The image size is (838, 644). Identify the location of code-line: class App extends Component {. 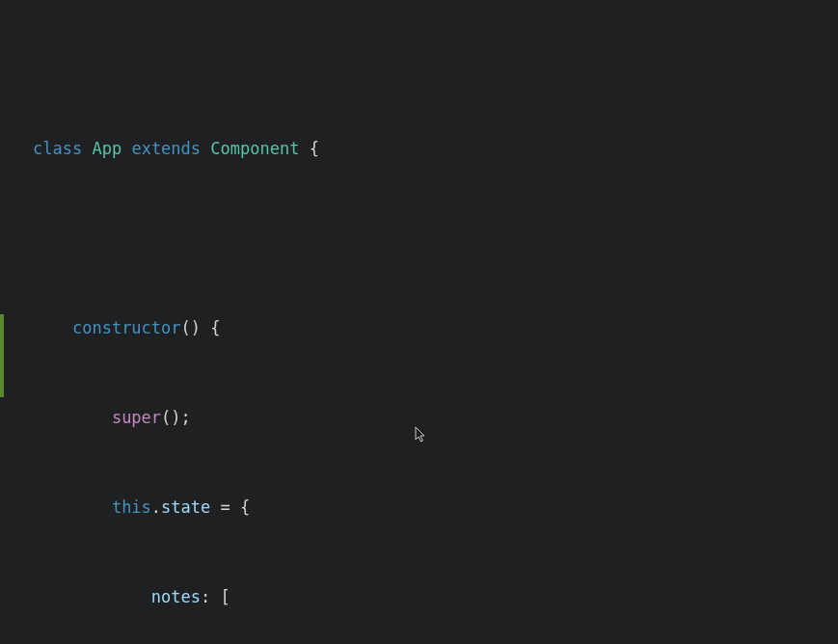
(436, 148).